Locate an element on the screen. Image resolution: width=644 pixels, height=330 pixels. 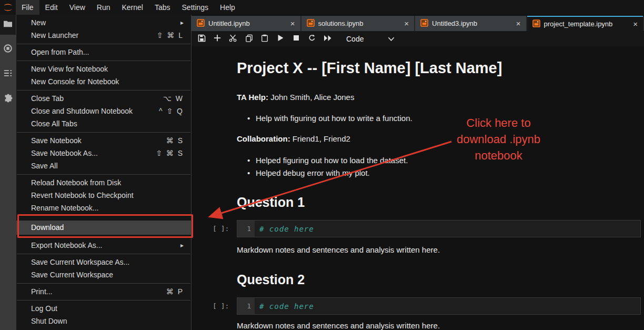
menu-item-save-all: Save All is located at coordinates (104, 166).